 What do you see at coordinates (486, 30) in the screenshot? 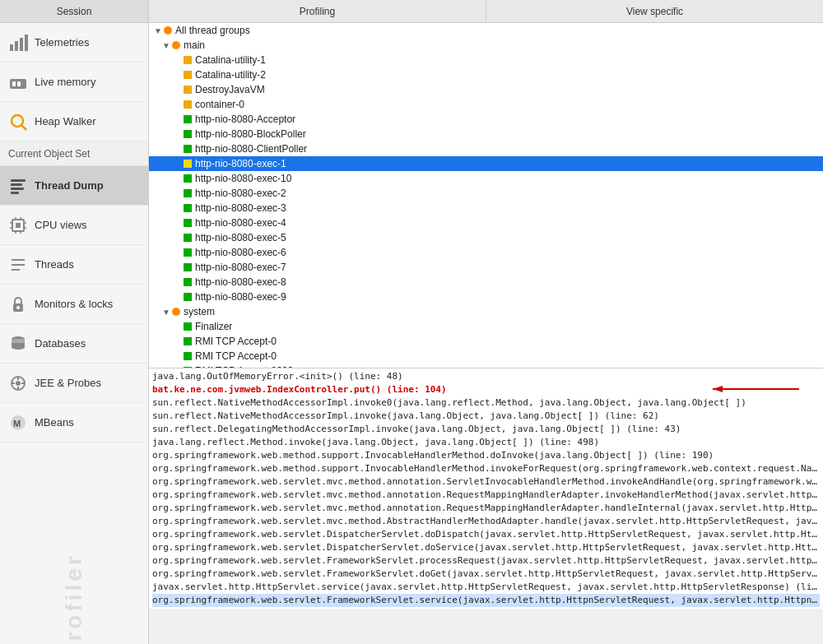
I see `tree-root: ▼ All thread groups` at bounding box center [486, 30].